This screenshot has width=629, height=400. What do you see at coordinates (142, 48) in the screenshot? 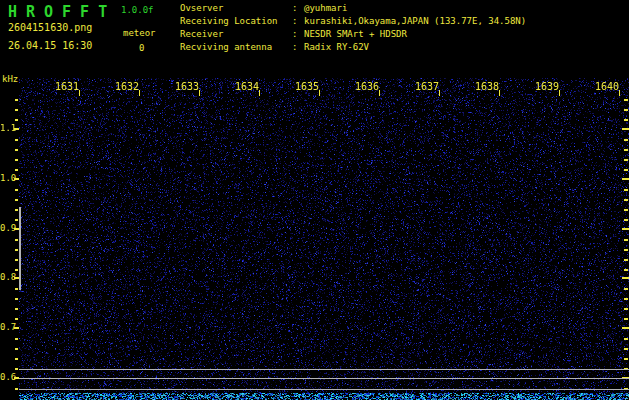
I see `meteor-counter-value: 0` at bounding box center [142, 48].